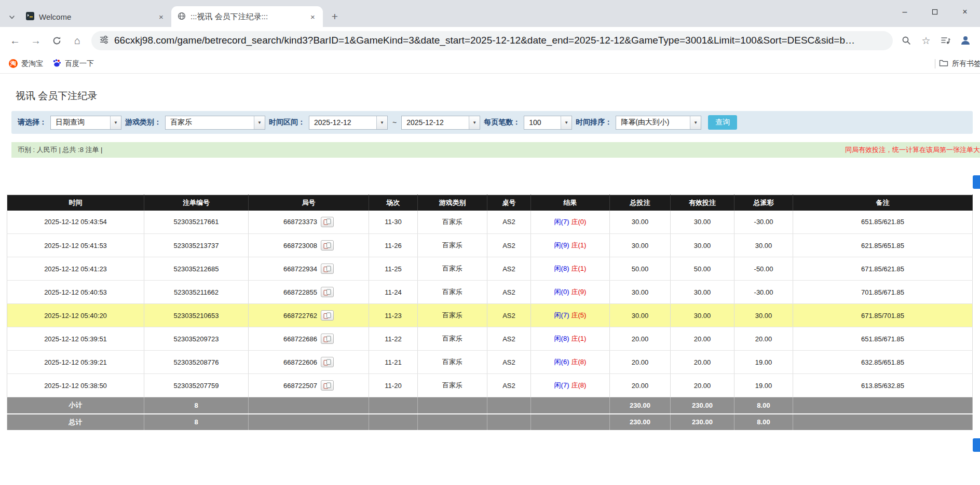  I want to click on zoom-icon, so click(906, 40).